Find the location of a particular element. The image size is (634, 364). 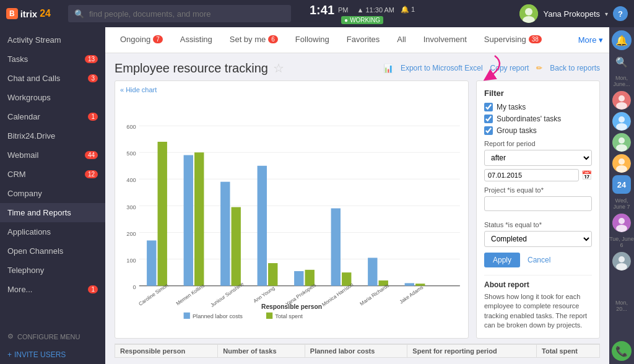

time-block: 1:41 PM ▲ 11:30 AM 🔔 1 ● WORKING is located at coordinates (362, 14).